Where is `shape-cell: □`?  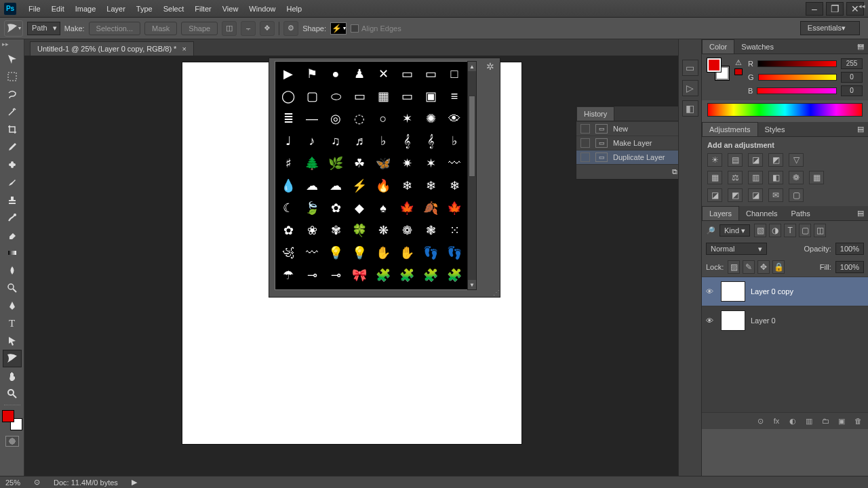
shape-cell: □ is located at coordinates (454, 74).